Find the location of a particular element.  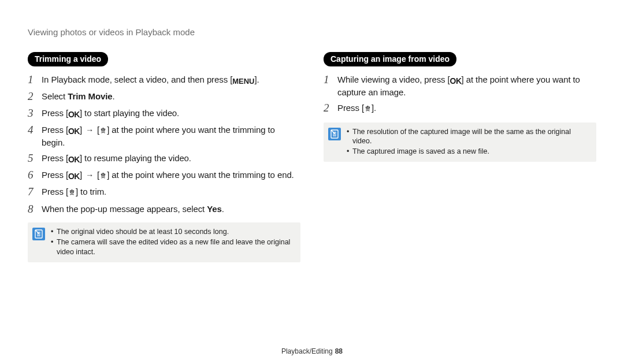

section-title-capturing: Capturing an image from video is located at coordinates (390, 59).